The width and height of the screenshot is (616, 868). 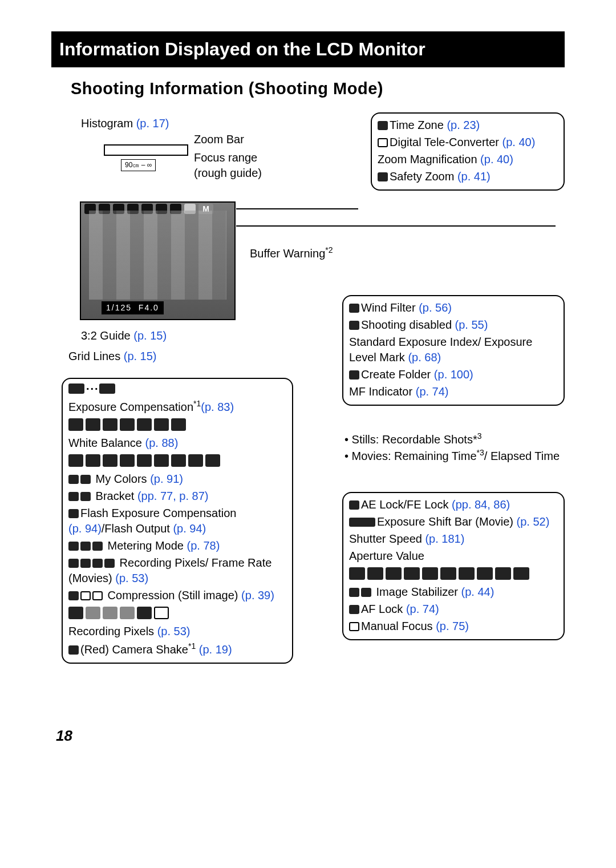 What do you see at coordinates (354, 627) in the screenshot?
I see `mf-icon` at bounding box center [354, 627].